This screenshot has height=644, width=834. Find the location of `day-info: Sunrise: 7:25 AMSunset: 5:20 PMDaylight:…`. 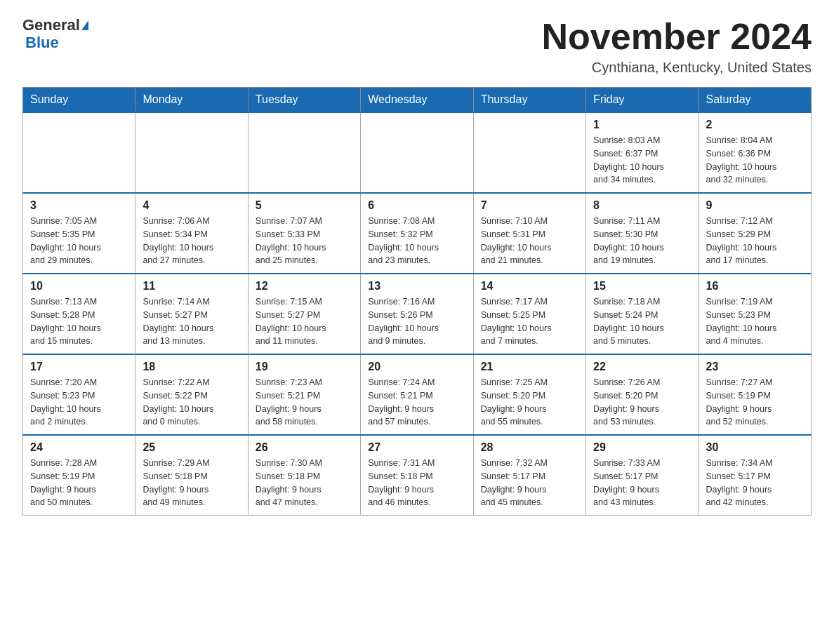

day-info: Sunrise: 7:25 AMSunset: 5:20 PMDaylight:… is located at coordinates (529, 403).